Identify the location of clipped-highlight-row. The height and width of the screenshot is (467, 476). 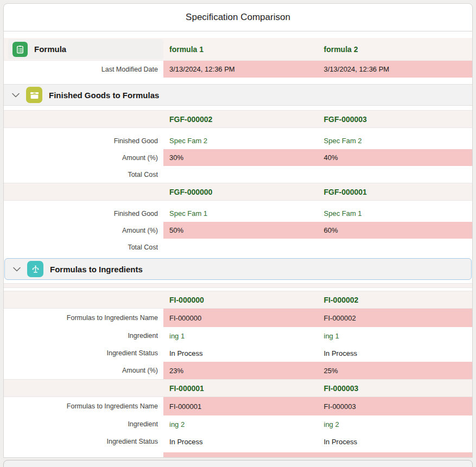
(238, 455).